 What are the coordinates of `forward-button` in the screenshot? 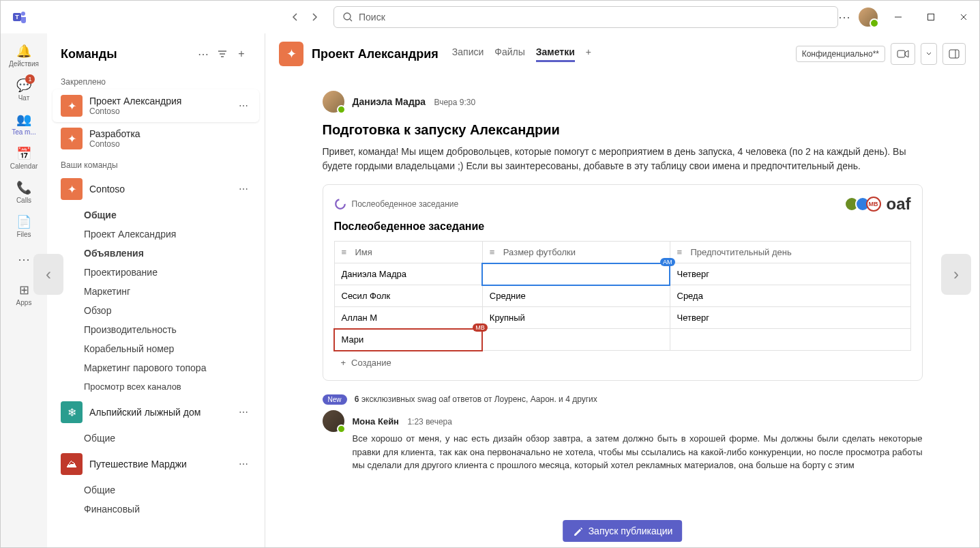 It's located at (314, 17).